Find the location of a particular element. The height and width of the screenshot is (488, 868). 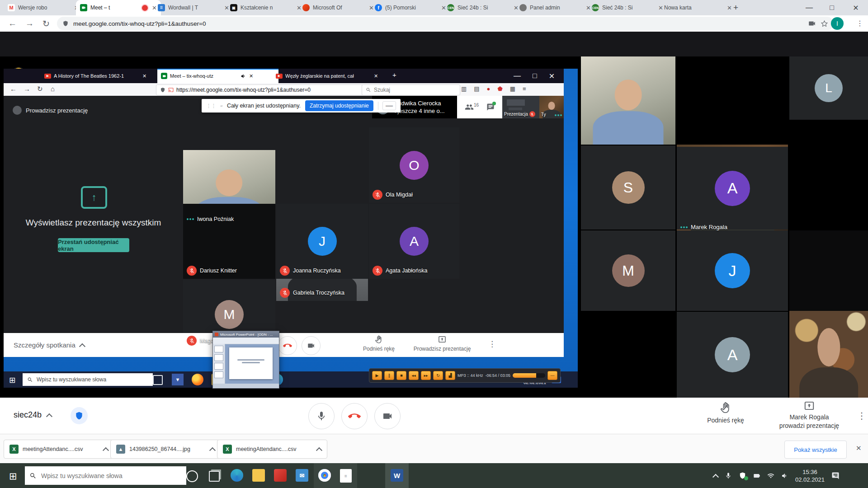

ff-new-tab-button: + is located at coordinates (394, 75).